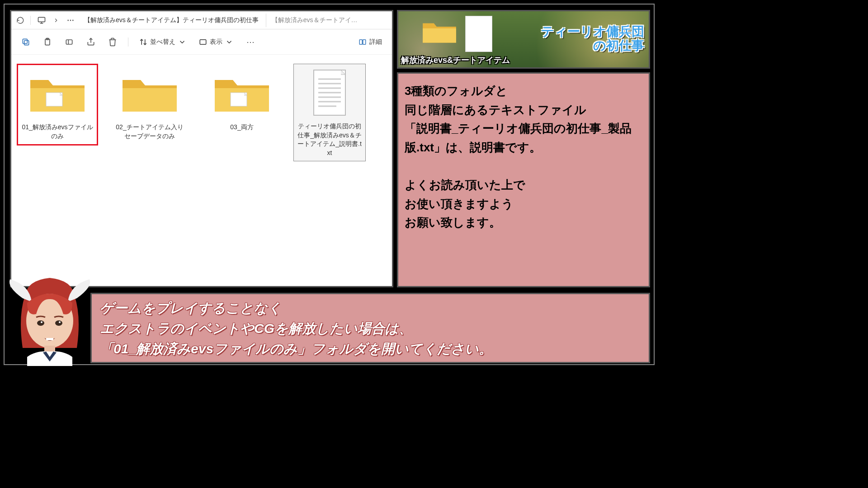  Describe the element at coordinates (479, 34) in the screenshot. I see `document-icon` at that location.